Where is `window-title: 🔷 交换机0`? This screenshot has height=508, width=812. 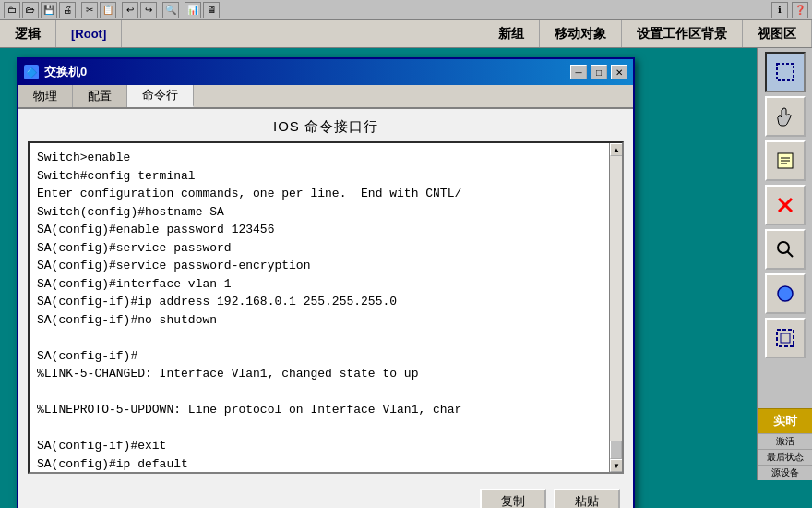 window-title: 🔷 交换机0 is located at coordinates (55, 72).